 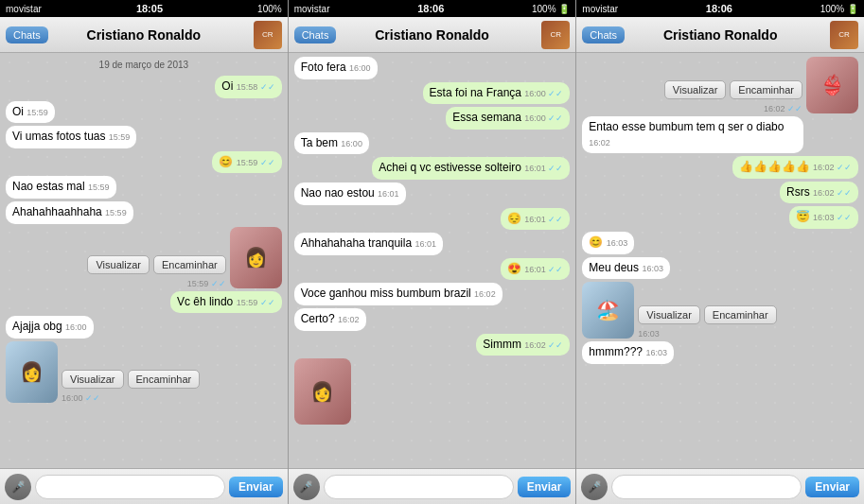 I want to click on bubble3-s2: Rsrs 16:02 ✓✓, so click(x=820, y=193).